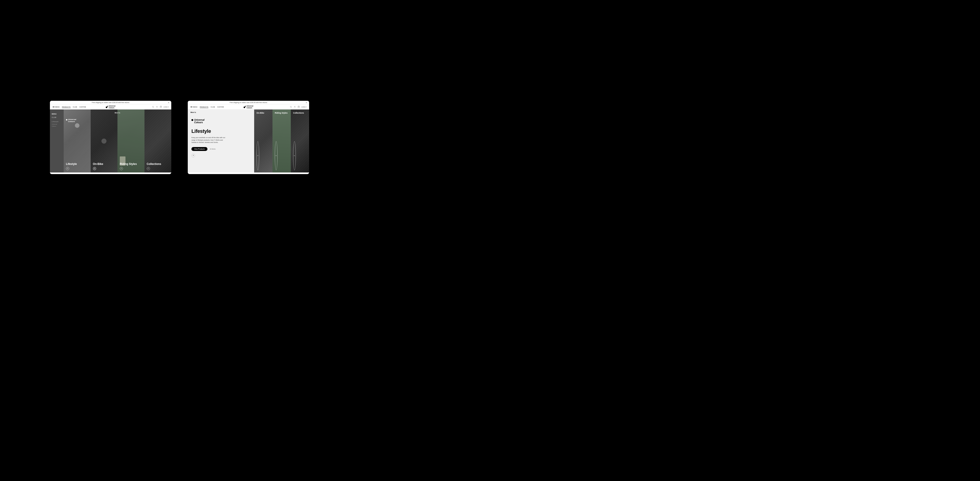  Describe the element at coordinates (295, 107) in the screenshot. I see `account-icon-right` at that location.